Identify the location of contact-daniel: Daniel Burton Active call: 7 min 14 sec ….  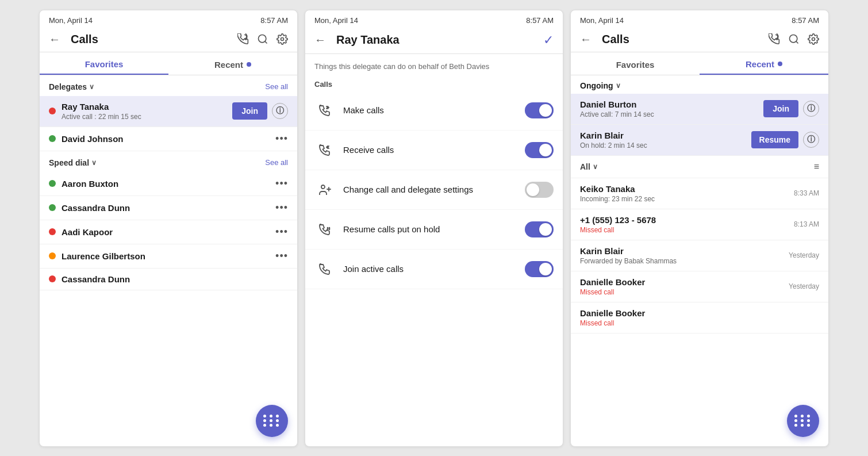
(700, 109).